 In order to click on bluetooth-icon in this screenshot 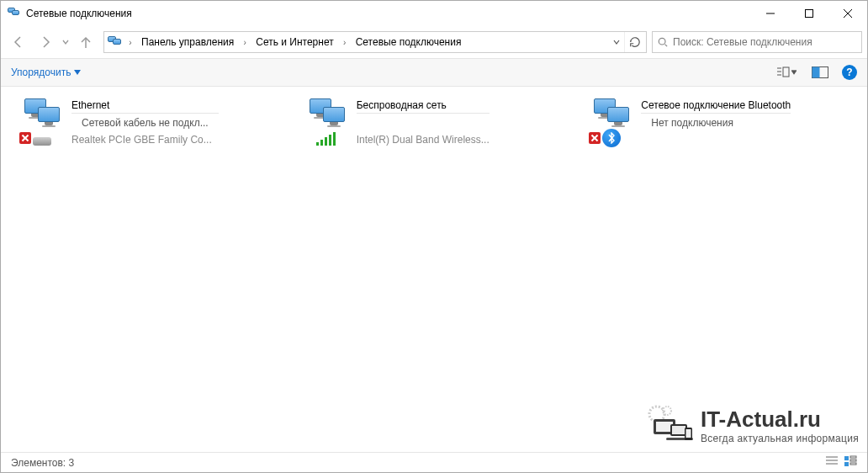, I will do `click(612, 122)`.